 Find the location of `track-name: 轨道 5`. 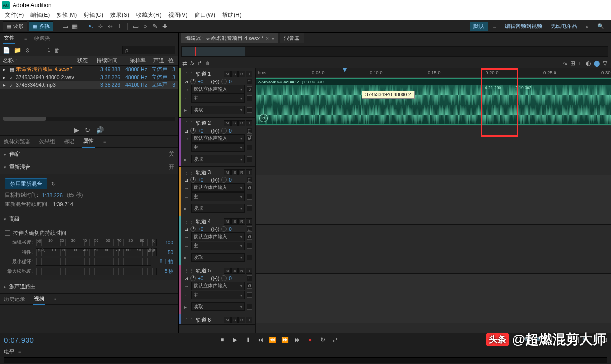

track-name: 轨道 5 is located at coordinates (204, 271).